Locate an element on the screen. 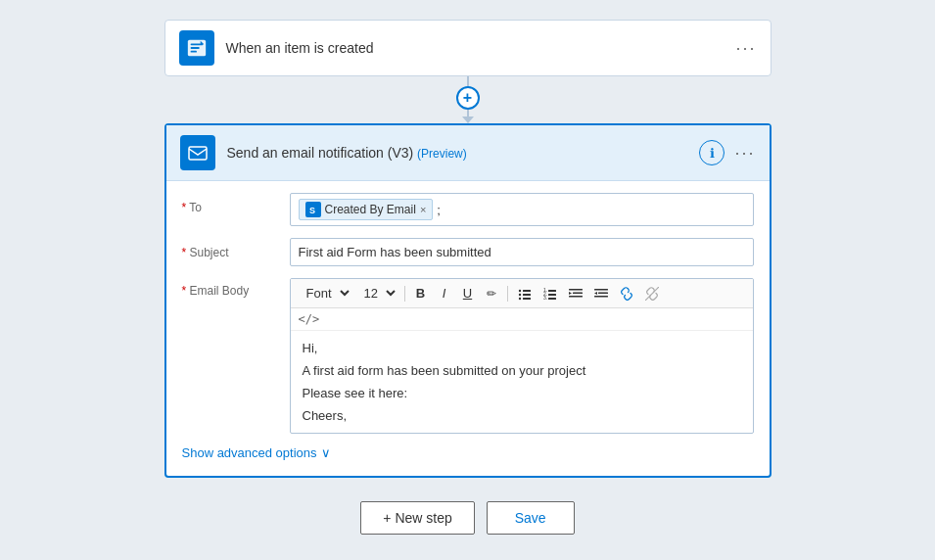 The width and height of the screenshot is (935, 560). trigger-title: When an item is created is located at coordinates (482, 48).